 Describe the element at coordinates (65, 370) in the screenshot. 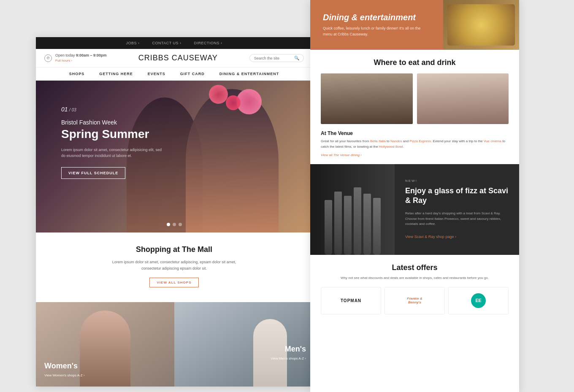

I see `women-label: Women's View Women's shops A-Z ›` at that location.